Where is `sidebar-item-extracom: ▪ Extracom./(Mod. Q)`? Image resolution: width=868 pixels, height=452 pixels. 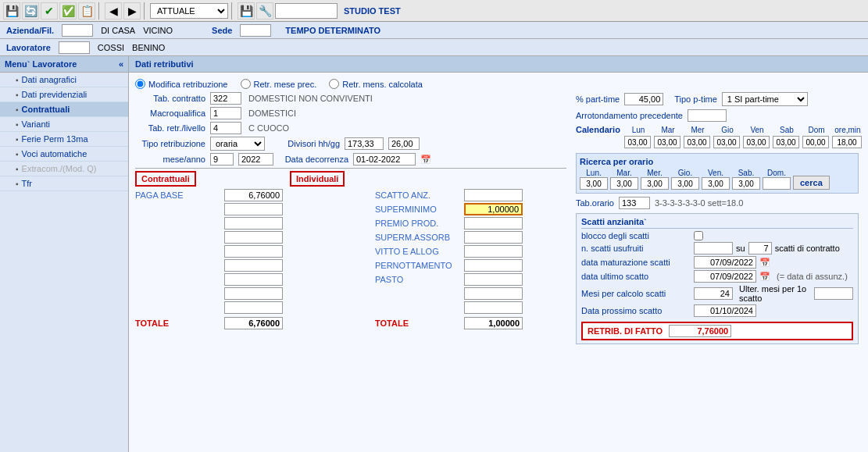 sidebar-item-extracom: ▪ Extracom./(Mod. Q) is located at coordinates (64, 169).